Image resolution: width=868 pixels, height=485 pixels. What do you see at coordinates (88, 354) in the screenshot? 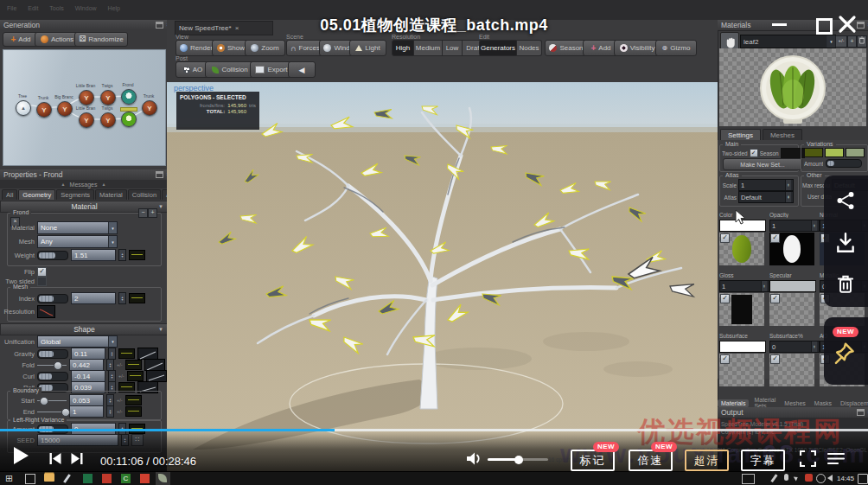
I see `gravity-value: 0.11` at bounding box center [88, 354].